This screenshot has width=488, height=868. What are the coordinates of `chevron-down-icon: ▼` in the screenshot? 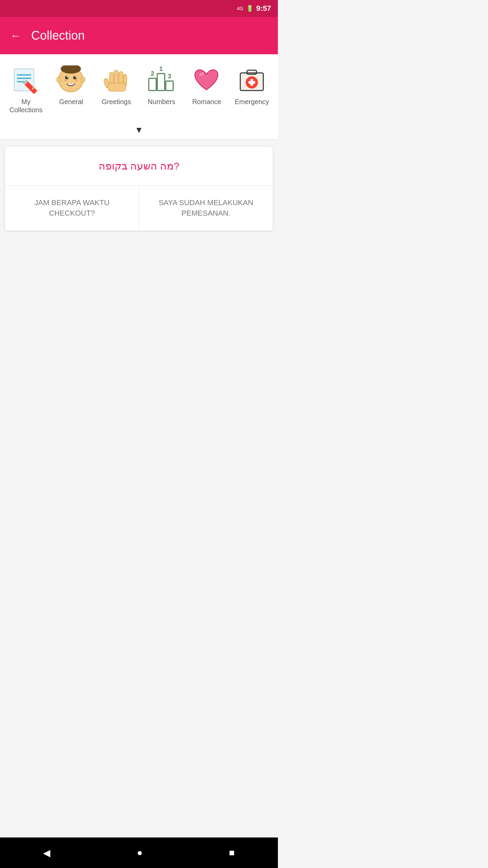 It's located at (139, 130).